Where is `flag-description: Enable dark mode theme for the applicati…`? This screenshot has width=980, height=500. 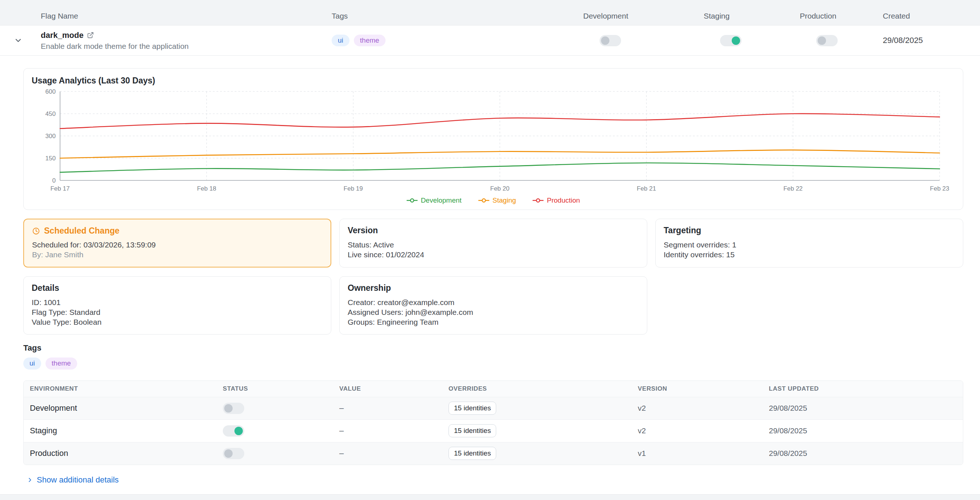 flag-description: Enable dark mode theme for the applicati… is located at coordinates (186, 46).